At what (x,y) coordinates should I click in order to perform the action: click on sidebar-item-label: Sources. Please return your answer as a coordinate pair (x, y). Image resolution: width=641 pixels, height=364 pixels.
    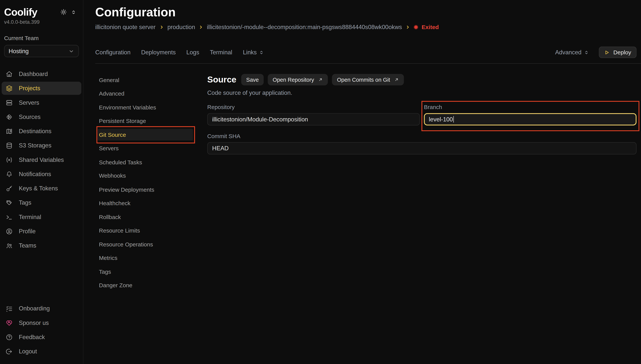
    Looking at the image, I should click on (30, 117).